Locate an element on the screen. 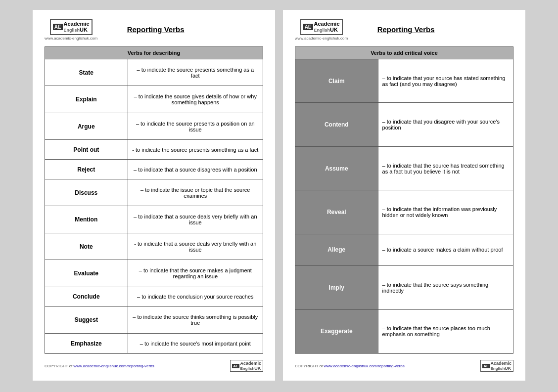  table-row: Discuss – to indicate the issue or topic… is located at coordinates (154, 192).